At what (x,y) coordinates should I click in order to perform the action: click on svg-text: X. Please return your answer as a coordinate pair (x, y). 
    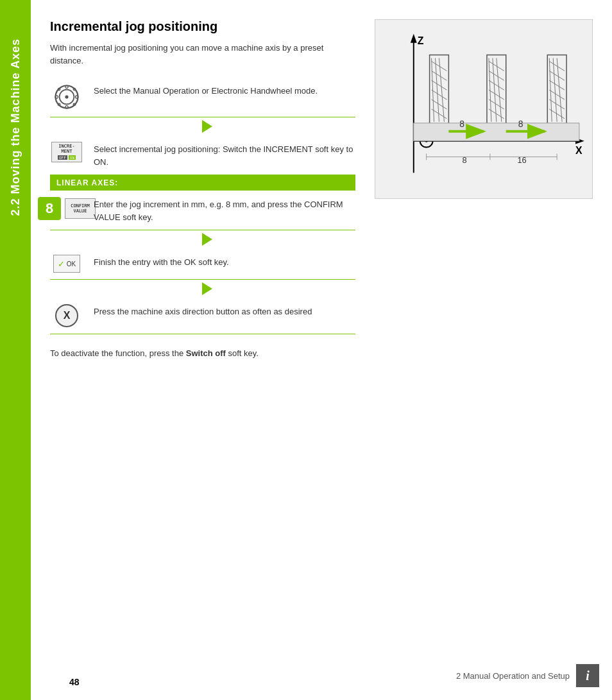
    Looking at the image, I should click on (579, 150).